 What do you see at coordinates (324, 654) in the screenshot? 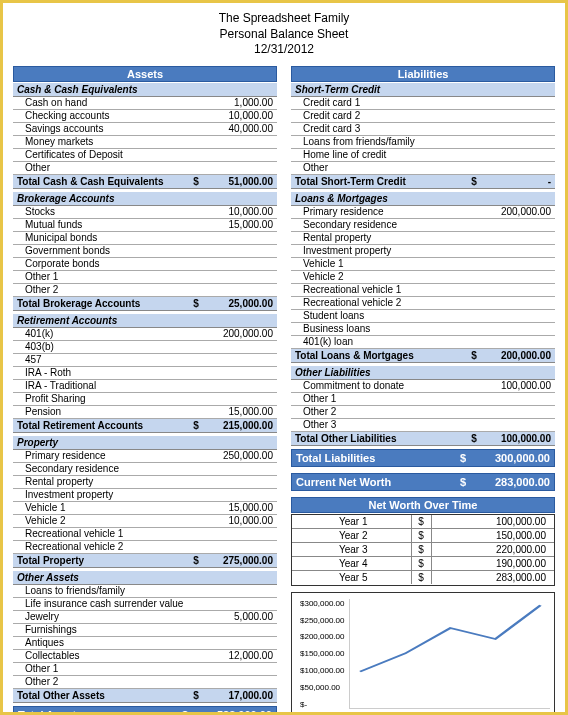
I see `chart-y-axis: $300,000.00$250,000.00$200,000.00$150,00…` at bounding box center [324, 654].